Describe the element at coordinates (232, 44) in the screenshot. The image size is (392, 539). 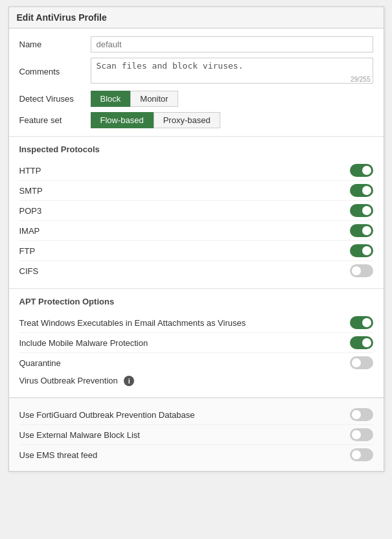
I see `name-input` at that location.